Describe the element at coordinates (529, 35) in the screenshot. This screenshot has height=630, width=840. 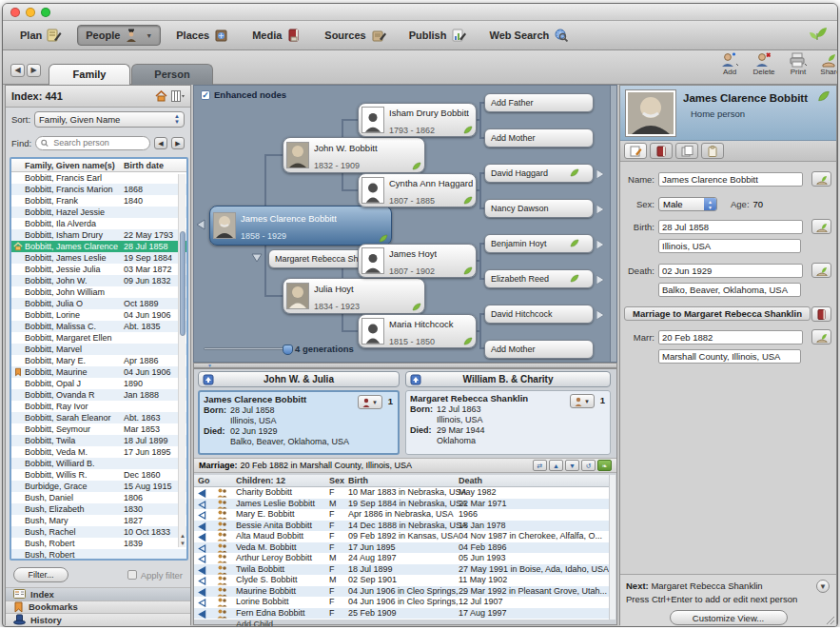
I see `nav-web-search-button: Web Search` at that location.